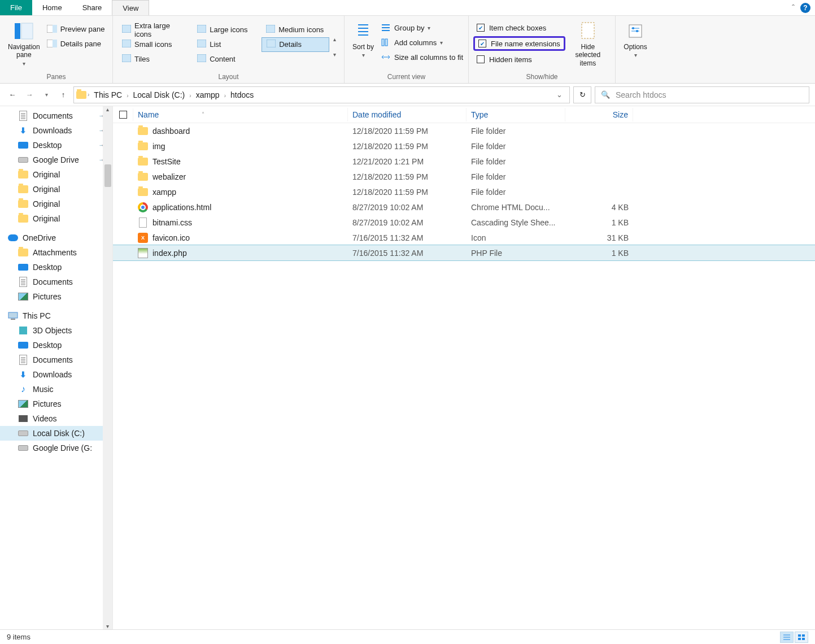  I want to click on file-row: TestSite12/21/2020 1:21 PMFile folder, so click(464, 162).